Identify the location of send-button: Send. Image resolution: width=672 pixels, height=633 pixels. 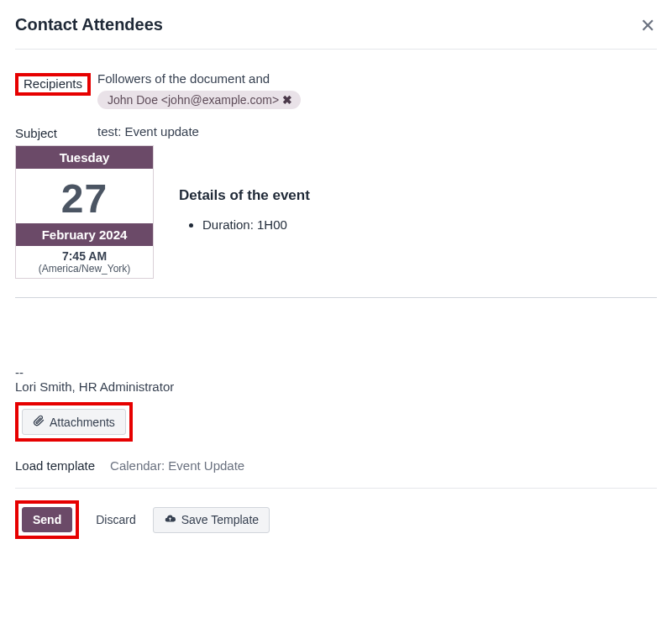
(47, 520).